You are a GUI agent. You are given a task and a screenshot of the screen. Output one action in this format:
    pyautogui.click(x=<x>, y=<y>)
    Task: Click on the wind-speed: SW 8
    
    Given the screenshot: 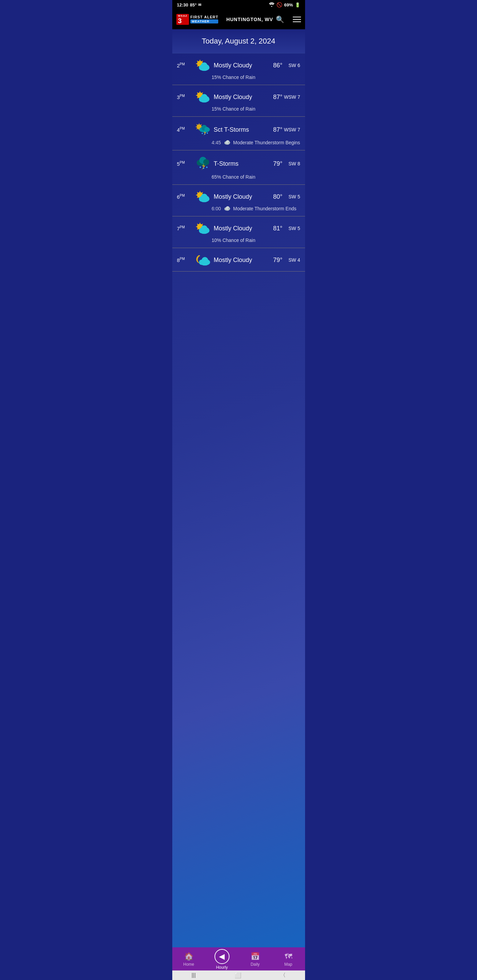 What is the action you would take?
    pyautogui.click(x=292, y=164)
    